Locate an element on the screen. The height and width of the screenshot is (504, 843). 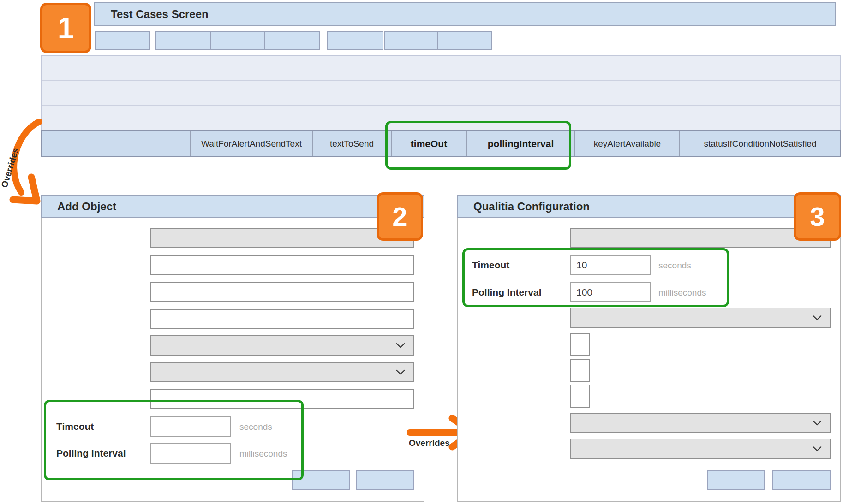
add-object-timeout-unit: seconds is located at coordinates (256, 427).